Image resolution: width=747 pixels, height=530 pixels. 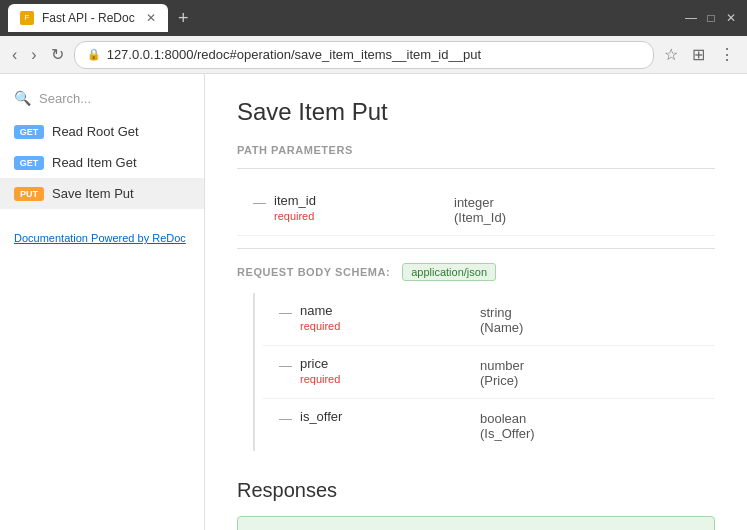 What do you see at coordinates (373, 425) in the screenshot?
I see `param-indent-is-offer: — is_offer boolean (Is_Offer)` at bounding box center [373, 425].